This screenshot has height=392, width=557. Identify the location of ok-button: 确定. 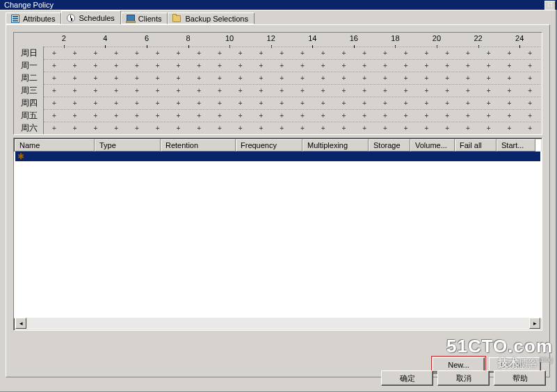
(407, 378).